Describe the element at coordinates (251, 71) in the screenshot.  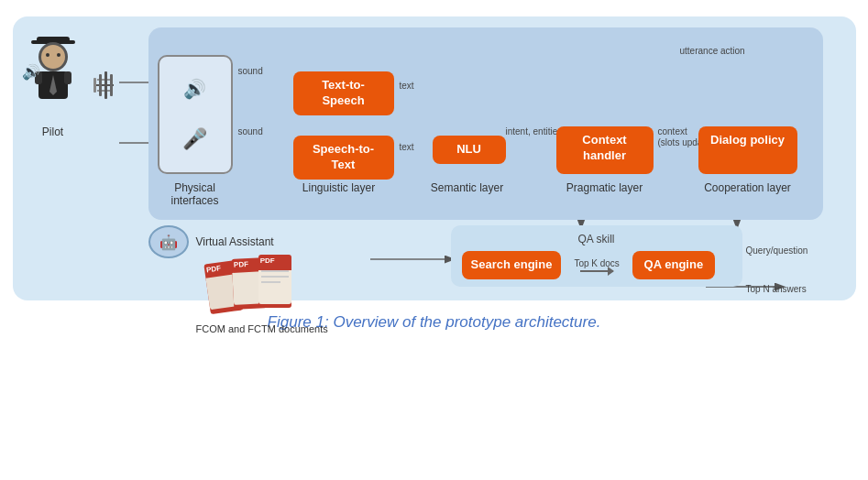
I see `sound-label-tts: sound` at that location.